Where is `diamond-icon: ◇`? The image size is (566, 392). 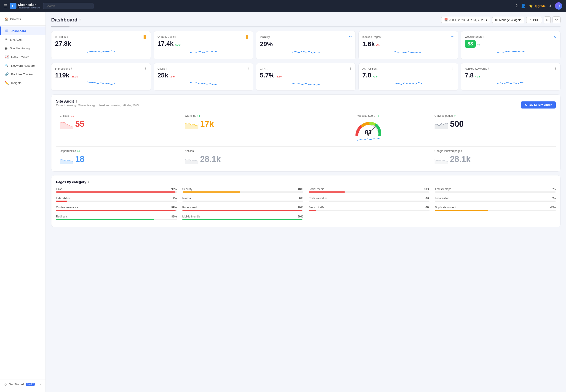 diamond-icon: ◇ is located at coordinates (6, 384).